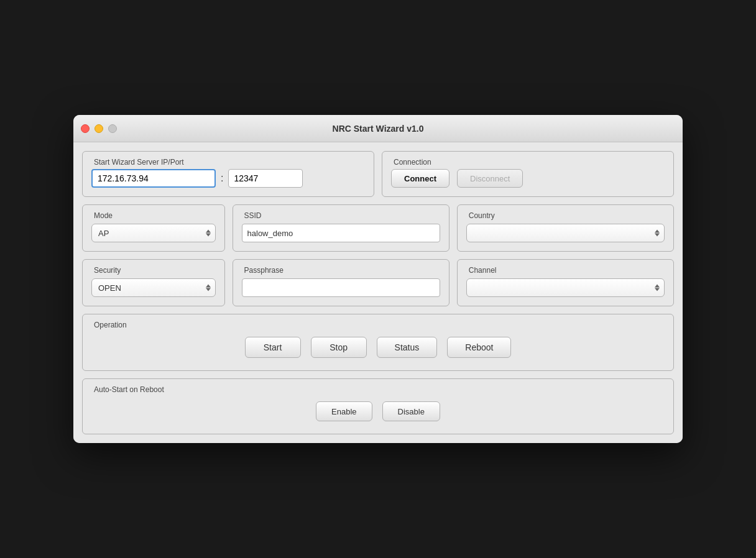 Image resolution: width=756 pixels, height=558 pixels. I want to click on channel-section: Channel, so click(566, 283).